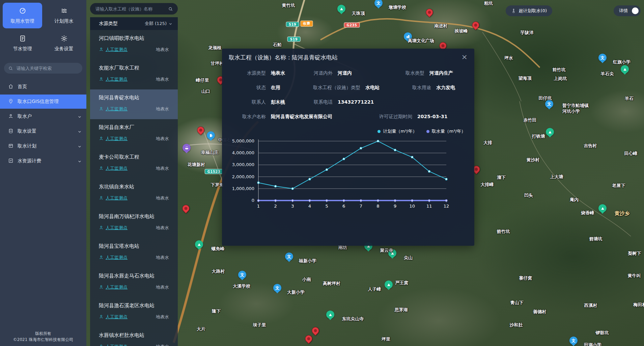 This screenshot has height=346, width=644. What do you see at coordinates (446, 88) in the screenshot?
I see `field-value: 水力发电` at bounding box center [446, 88].